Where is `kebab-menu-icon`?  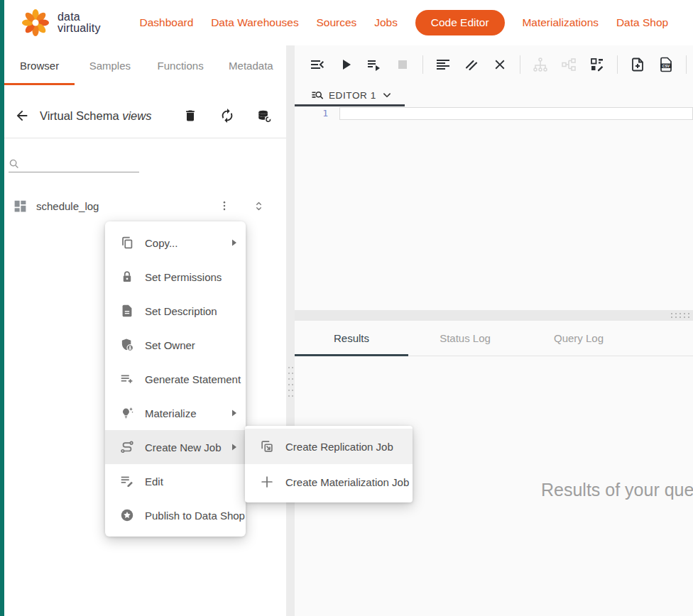
kebab-menu-icon is located at coordinates (224, 206).